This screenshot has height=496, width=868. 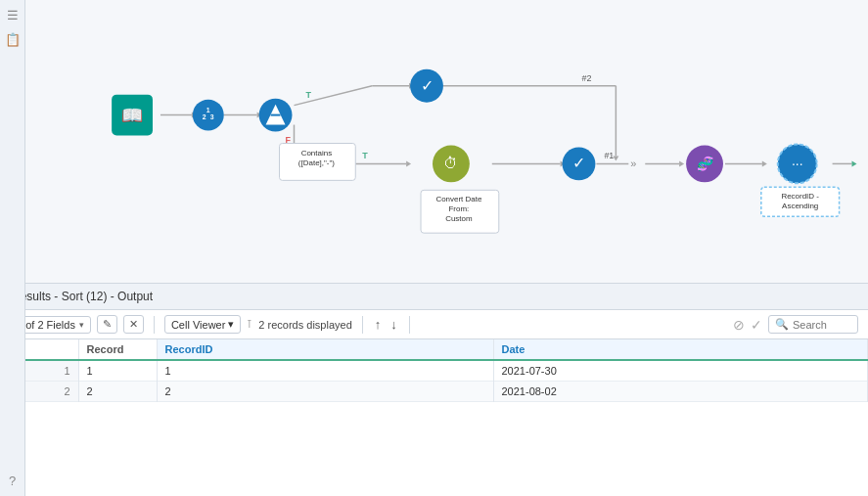 What do you see at coordinates (739, 325) in the screenshot?
I see `no-circle-icon: ⊘` at bounding box center [739, 325].